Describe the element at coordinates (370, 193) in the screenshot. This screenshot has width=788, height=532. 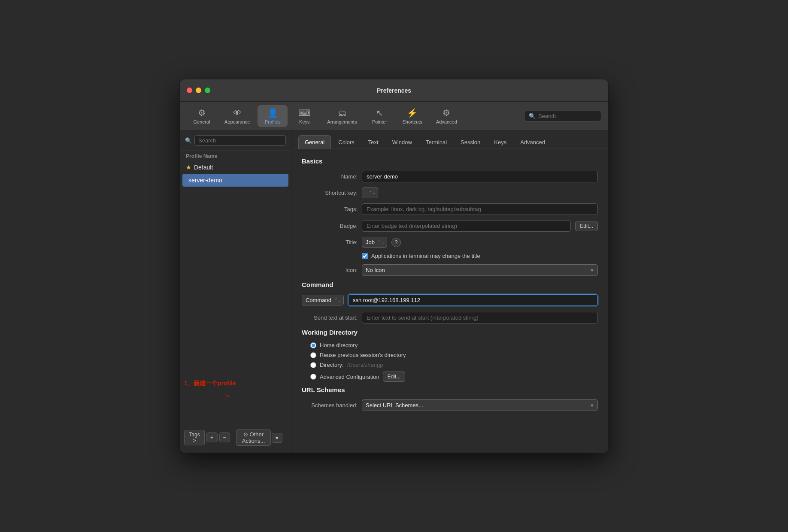
I see `shortcut-key-select` at that location.